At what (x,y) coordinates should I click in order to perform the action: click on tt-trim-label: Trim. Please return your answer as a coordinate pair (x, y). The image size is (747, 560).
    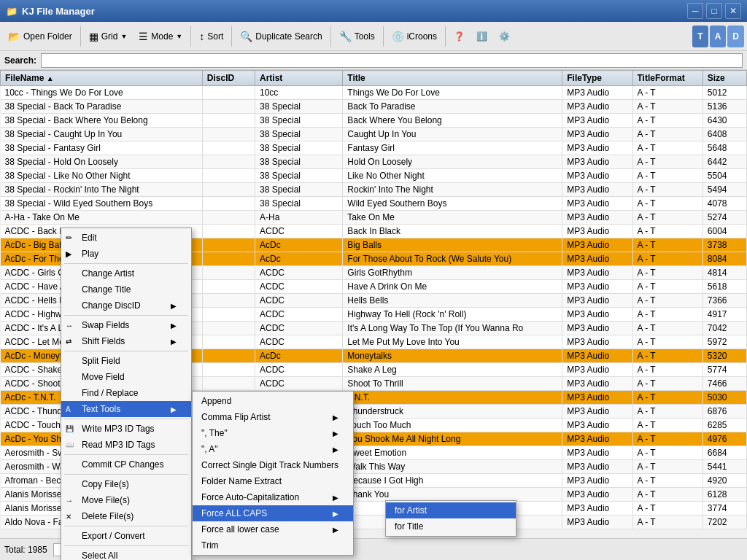
    Looking at the image, I should click on (210, 545).